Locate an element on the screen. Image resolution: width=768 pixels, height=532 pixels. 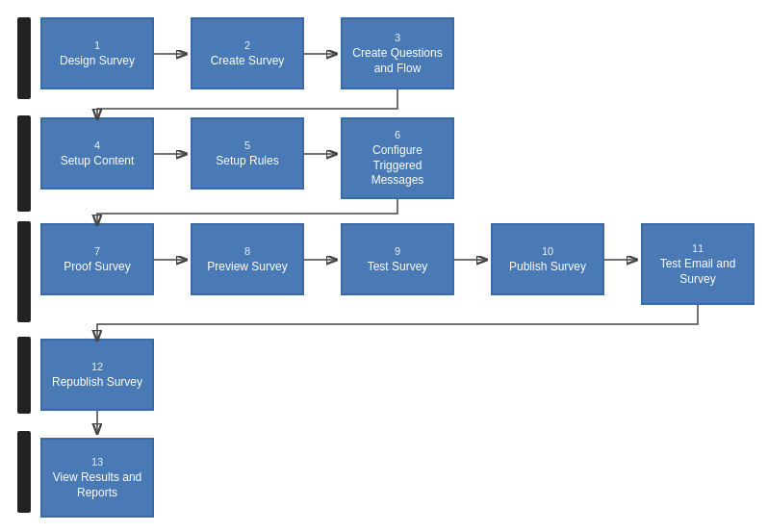
step-4-box: 4 Setup Content is located at coordinates (97, 154).